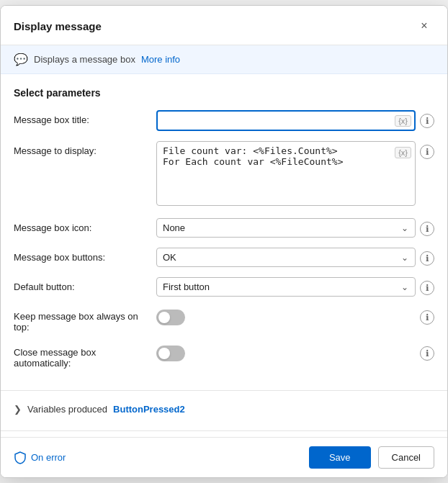  What do you see at coordinates (171, 353) in the screenshot?
I see `close-automatically-toggle` at bounding box center [171, 353].